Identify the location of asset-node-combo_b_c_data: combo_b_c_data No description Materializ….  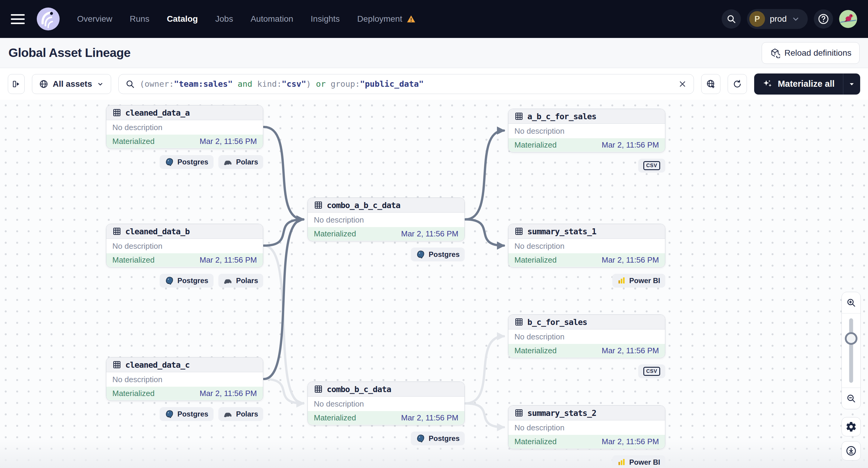
(386, 403).